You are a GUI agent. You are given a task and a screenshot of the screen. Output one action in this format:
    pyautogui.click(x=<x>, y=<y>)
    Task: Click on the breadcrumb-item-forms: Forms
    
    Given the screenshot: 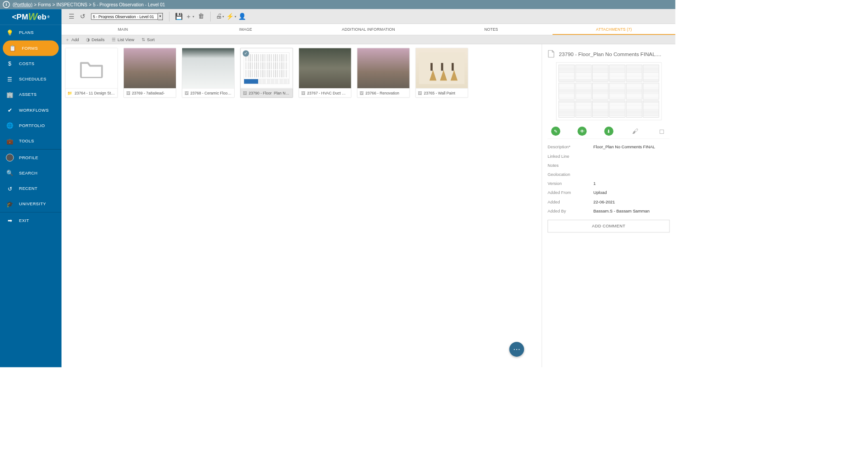 What is the action you would take?
    pyautogui.click(x=44, y=5)
    